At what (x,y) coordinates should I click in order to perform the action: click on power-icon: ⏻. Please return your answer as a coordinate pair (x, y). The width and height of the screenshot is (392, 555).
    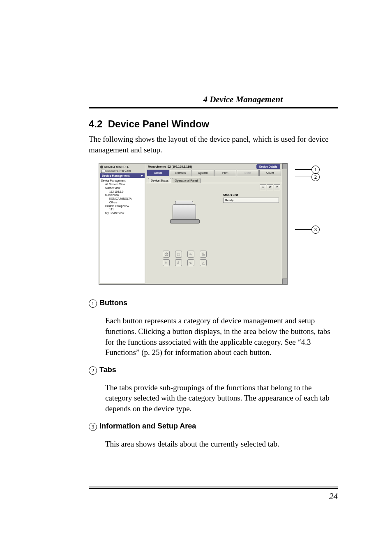
    Looking at the image, I should click on (166, 254).